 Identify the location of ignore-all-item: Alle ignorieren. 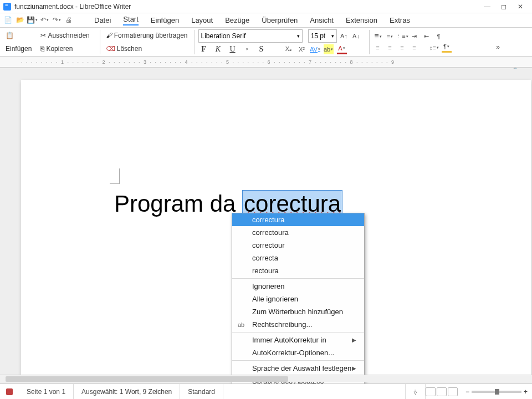
(298, 299).